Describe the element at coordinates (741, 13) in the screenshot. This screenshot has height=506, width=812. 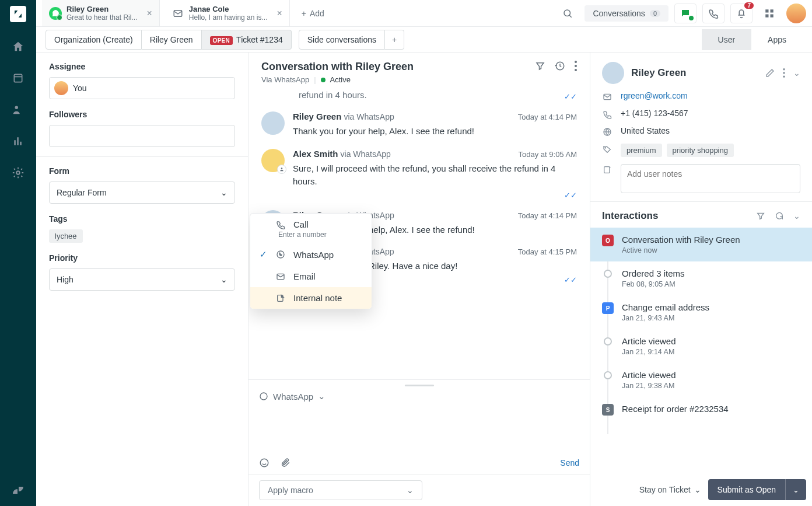
I see `notifications-icon: 7` at that location.